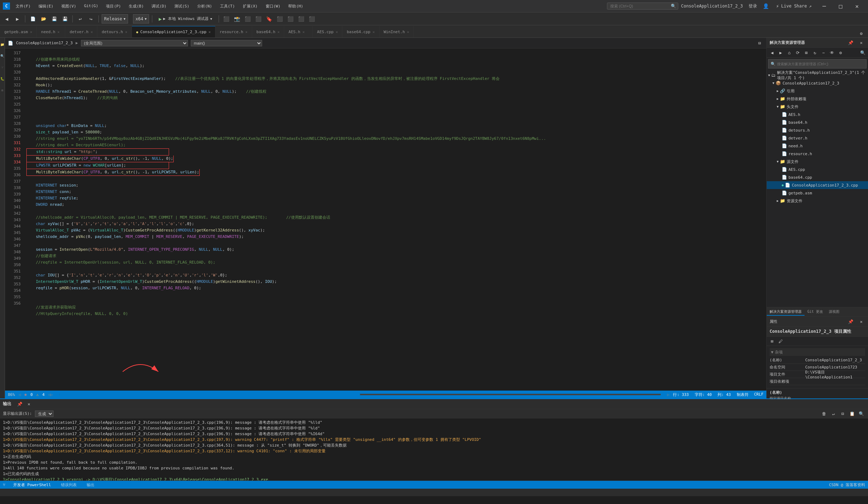 Image resolution: width=868 pixels, height=504 pixels. What do you see at coordinates (861, 34) in the screenshot?
I see `tab-settings-button: ⚙` at bounding box center [861, 34].